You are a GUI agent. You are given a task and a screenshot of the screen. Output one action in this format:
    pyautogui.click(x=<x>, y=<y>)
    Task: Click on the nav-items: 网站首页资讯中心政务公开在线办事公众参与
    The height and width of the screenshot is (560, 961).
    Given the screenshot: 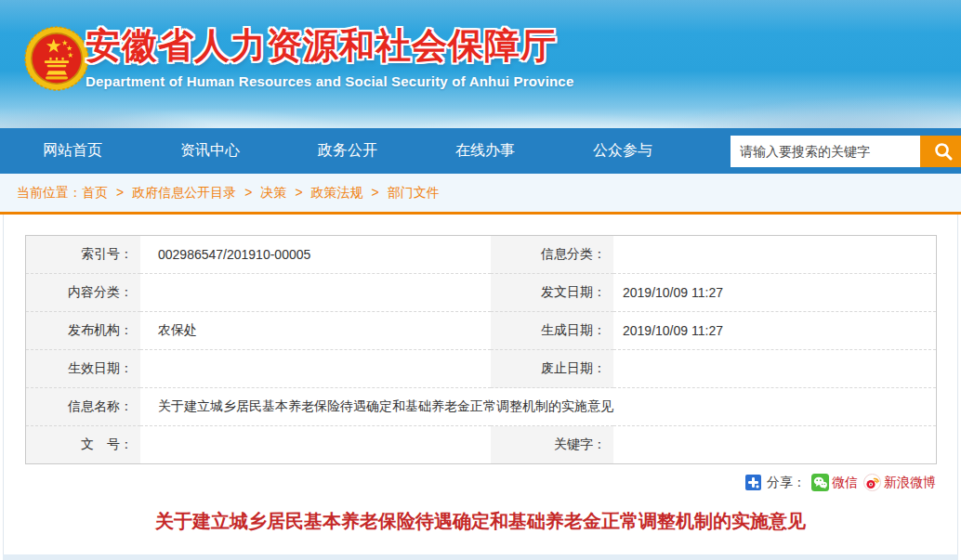 What is the action you would take?
    pyautogui.click(x=387, y=150)
    